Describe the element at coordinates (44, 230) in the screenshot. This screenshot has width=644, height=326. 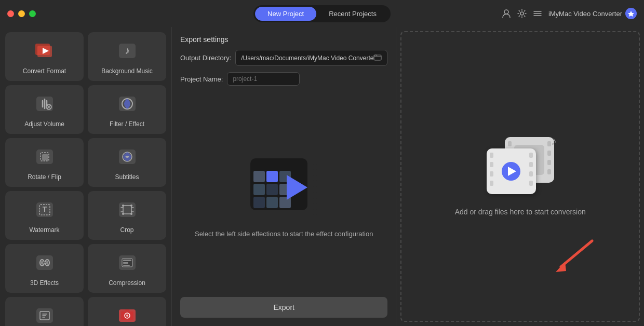
I see `watermark-label: Watermark` at that location.